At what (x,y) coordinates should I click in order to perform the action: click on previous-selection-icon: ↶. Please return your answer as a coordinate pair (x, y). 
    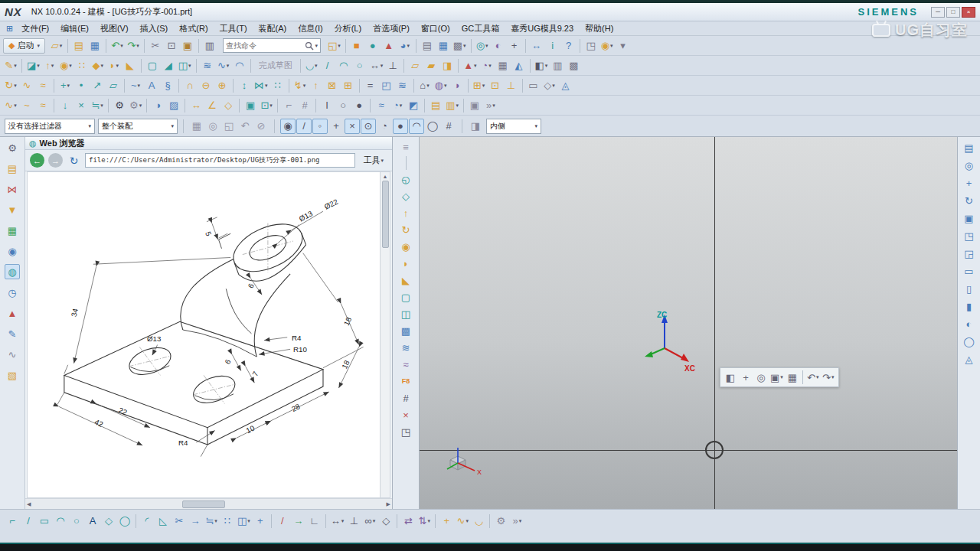
    Looking at the image, I should click on (245, 126).